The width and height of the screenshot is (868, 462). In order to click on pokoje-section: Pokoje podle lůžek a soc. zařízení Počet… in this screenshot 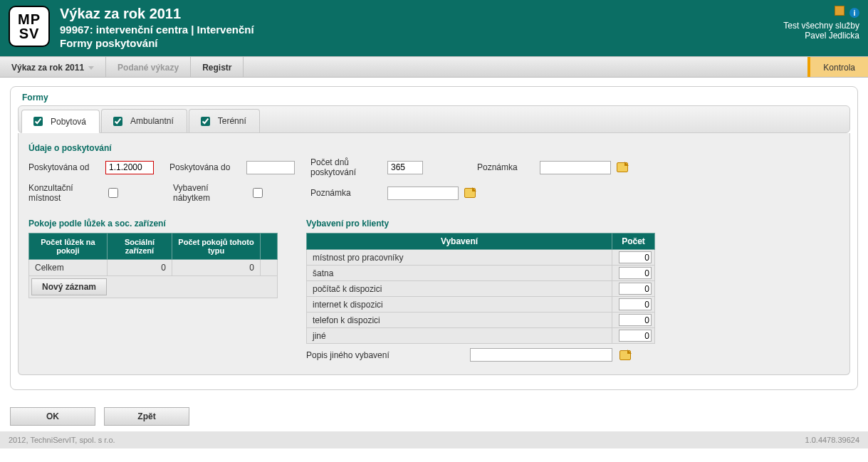, I will do `click(153, 257)`.